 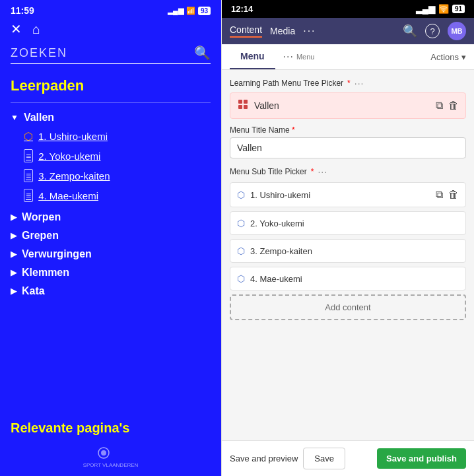 What do you see at coordinates (349, 83) in the screenshot?
I see `required-star: *` at bounding box center [349, 83].